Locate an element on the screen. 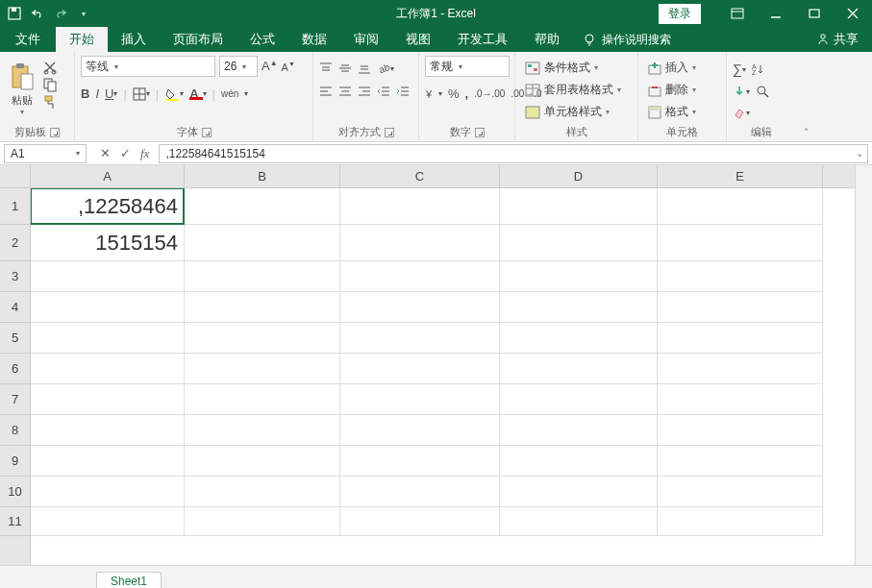  font-name-select: 等线▾ is located at coordinates (148, 66).